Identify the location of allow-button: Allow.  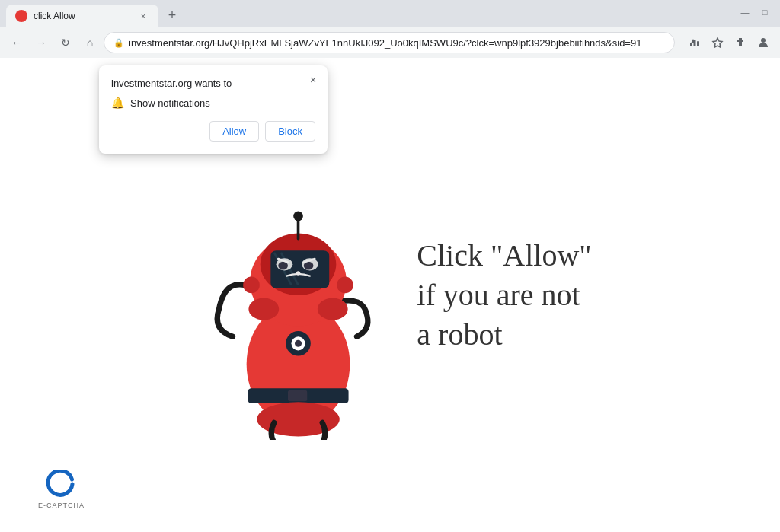
(235, 131).